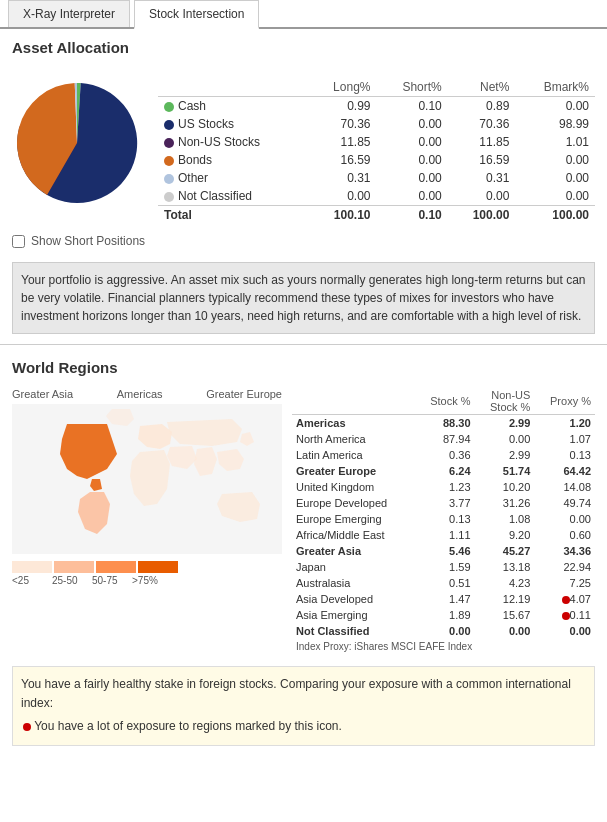 The width and height of the screenshot is (607, 822). Describe the element at coordinates (505, 583) in the screenshot. I see `subregion-nonus: 4.23` at that location.